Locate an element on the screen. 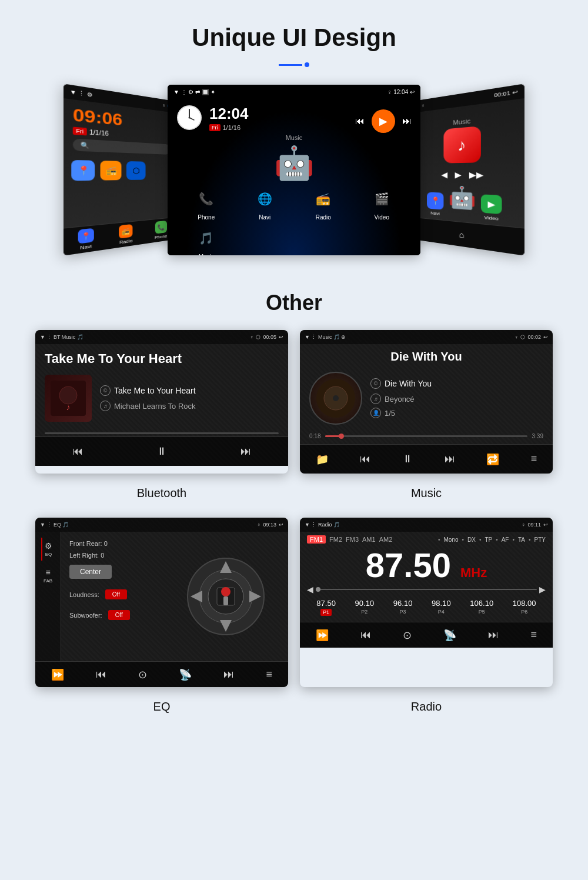 The height and width of the screenshot is (880, 588). radio-options: •Mono •DX •TP •AF •TA •PTY is located at coordinates (492, 540).